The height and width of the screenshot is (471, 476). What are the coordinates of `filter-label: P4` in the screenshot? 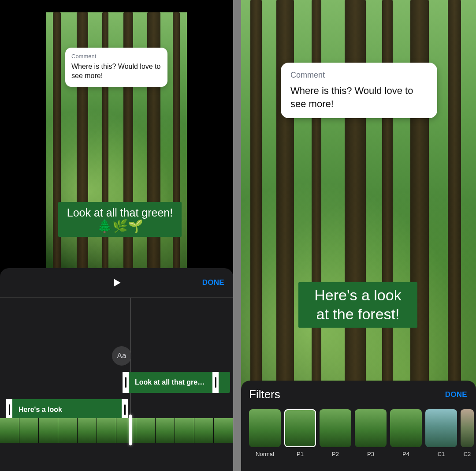 It's located at (406, 454).